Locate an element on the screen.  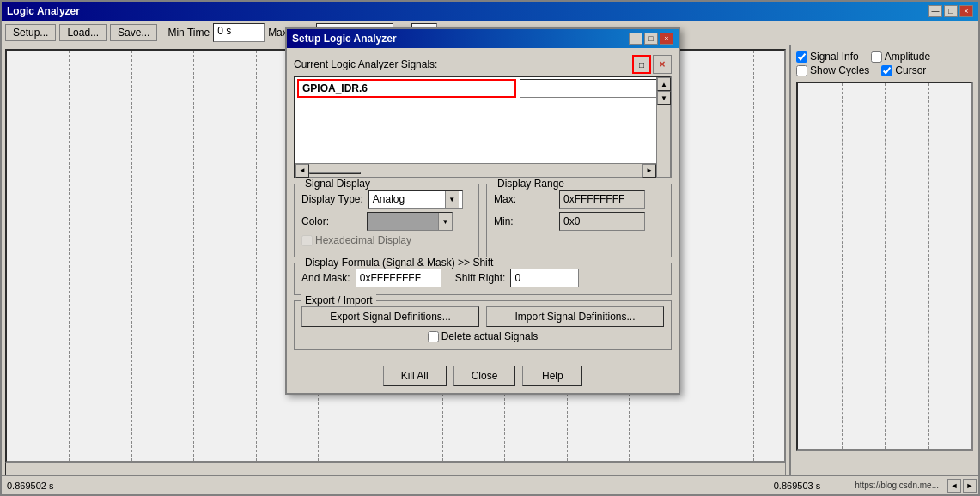
and-mask-input is located at coordinates (399, 278).